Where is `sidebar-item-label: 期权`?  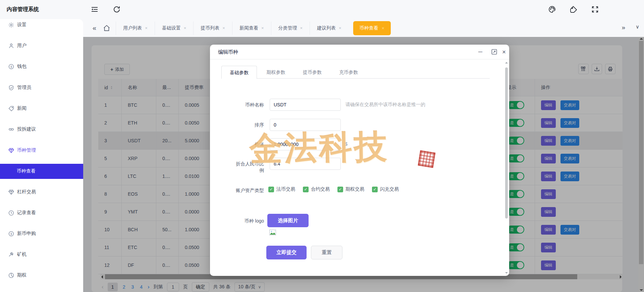 sidebar-item-label: 期权 is located at coordinates (22, 275).